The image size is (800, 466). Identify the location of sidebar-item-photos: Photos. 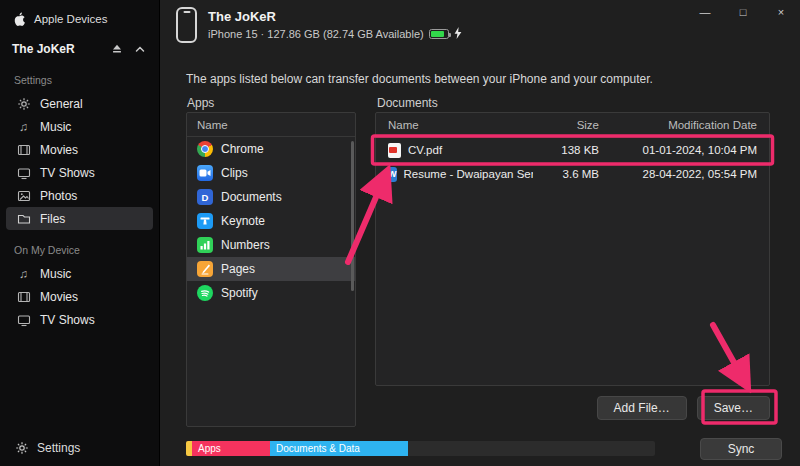
(80, 196).